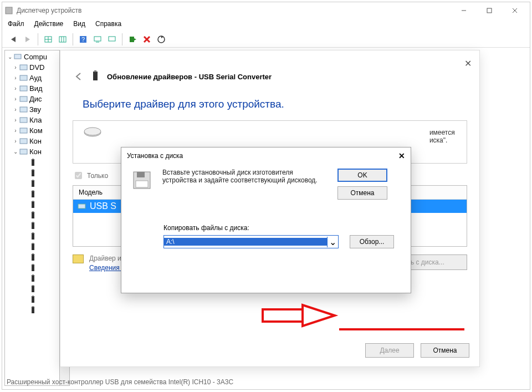 The width and height of the screenshot is (532, 392). Describe the element at coordinates (24, 89) in the screenshot. I see `display-icon` at that location.